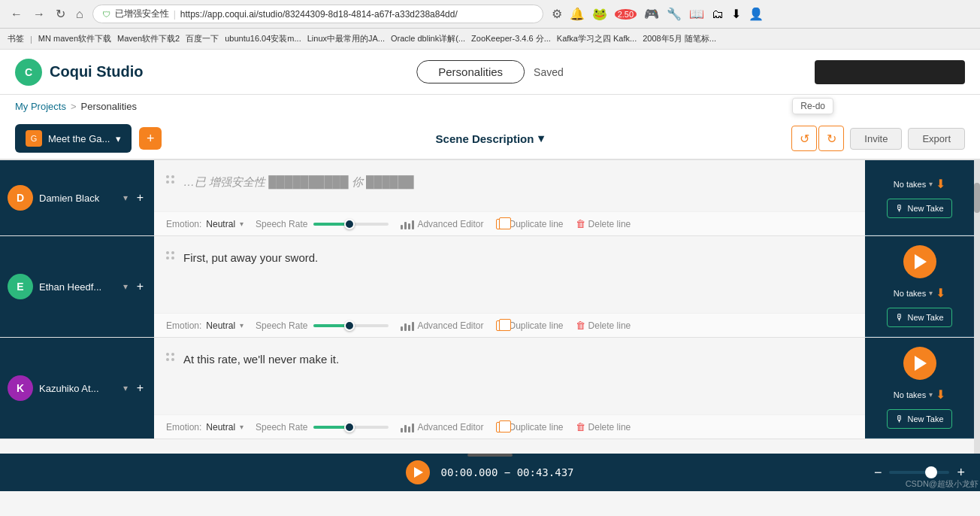 This screenshot has width=980, height=516. Describe the element at coordinates (442, 326) in the screenshot. I see `advanced-editor-button-1: Advanced Editor` at that location.